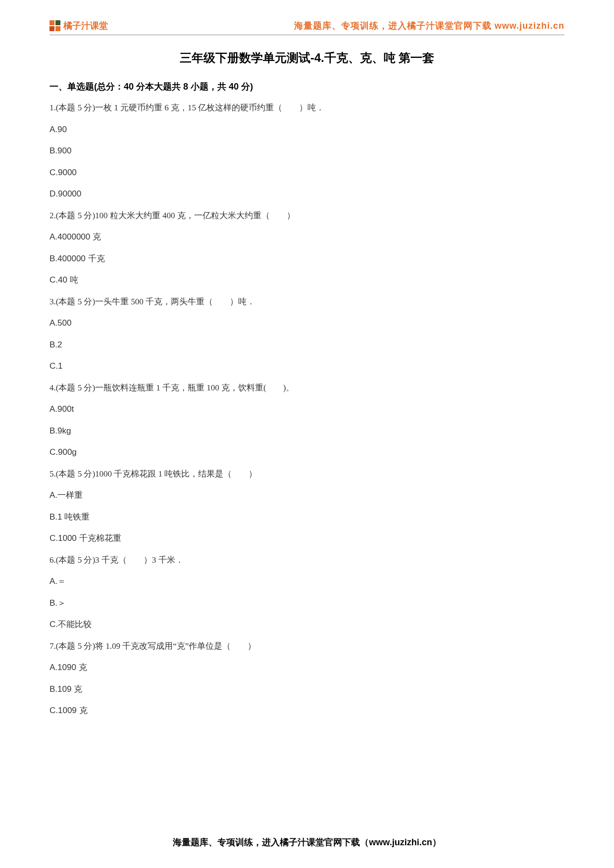 Image resolution: width=614 pixels, height=868 pixels. Describe the element at coordinates (307, 581) in the screenshot. I see `question-option: A.＝` at that location.